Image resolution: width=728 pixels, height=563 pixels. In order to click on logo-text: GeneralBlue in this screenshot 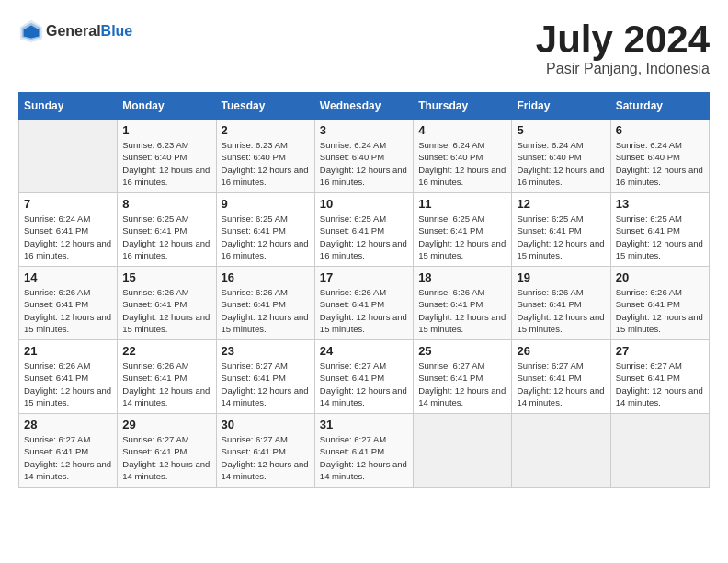, I will do `click(89, 31)`.